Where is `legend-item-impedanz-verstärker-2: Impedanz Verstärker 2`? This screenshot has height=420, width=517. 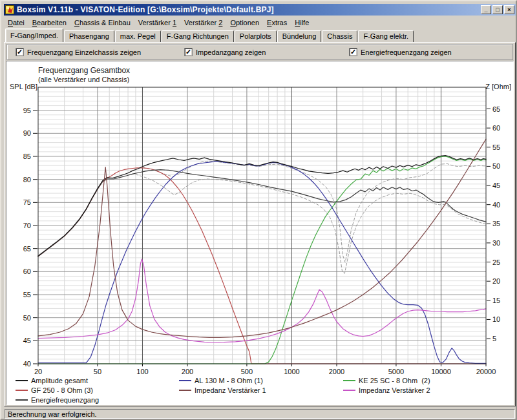
legend-item-impedanz-verstärker-2: Impedanz Verstärker 2 is located at coordinates (386, 390).